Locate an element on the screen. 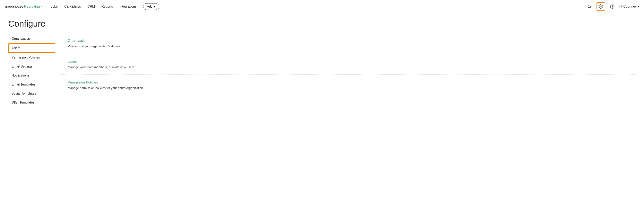 The height and width of the screenshot is (212, 644). users-desc: Manage your team members, or invite new … is located at coordinates (348, 67).